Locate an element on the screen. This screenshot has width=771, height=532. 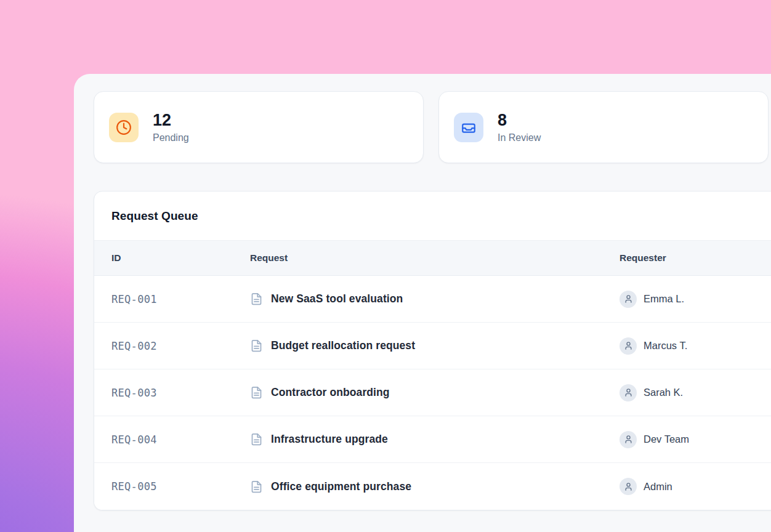
requester-name: Marcus T. is located at coordinates (665, 346).